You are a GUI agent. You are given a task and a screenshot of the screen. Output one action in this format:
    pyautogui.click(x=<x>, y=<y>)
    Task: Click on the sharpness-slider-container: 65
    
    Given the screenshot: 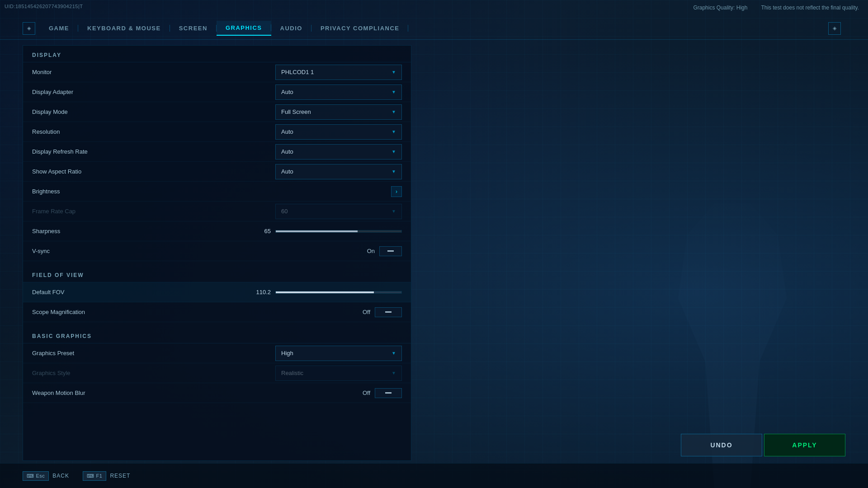 What is the action you would take?
    pyautogui.click(x=328, y=231)
    